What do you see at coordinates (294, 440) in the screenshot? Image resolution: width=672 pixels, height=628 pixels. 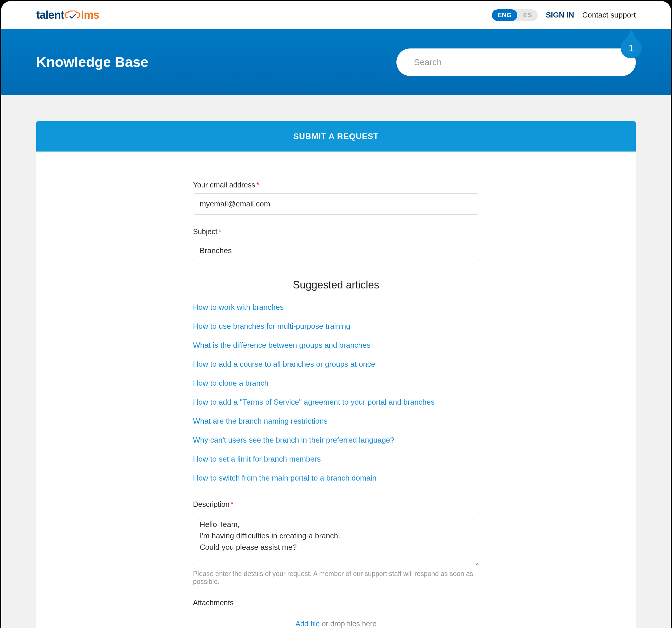 I see `suggested-link: Why can't users see the branch in their …` at bounding box center [294, 440].